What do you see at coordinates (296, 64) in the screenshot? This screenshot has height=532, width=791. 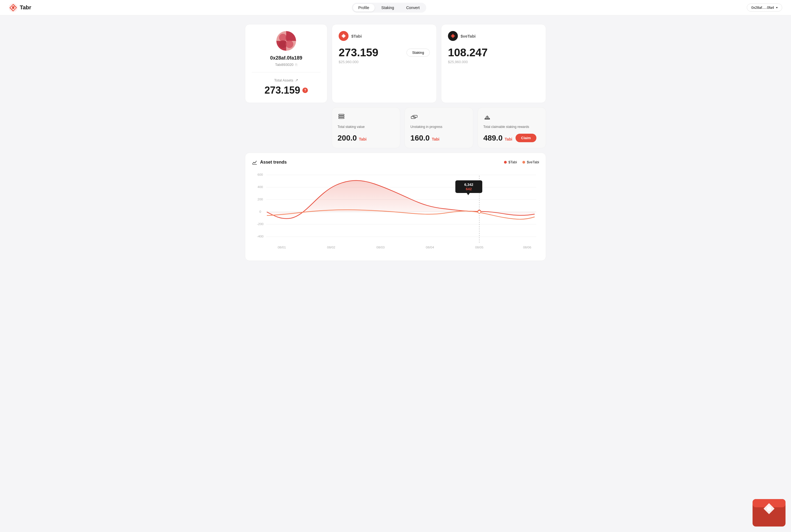 I see `copy-icon: ⎘` at bounding box center [296, 64].